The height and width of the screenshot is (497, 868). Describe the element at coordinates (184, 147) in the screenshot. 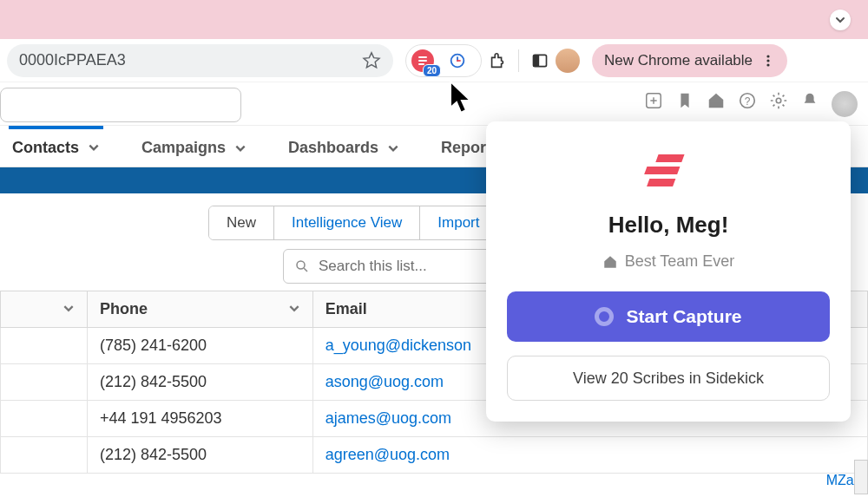

I see `tab-label: Campaigns` at that location.